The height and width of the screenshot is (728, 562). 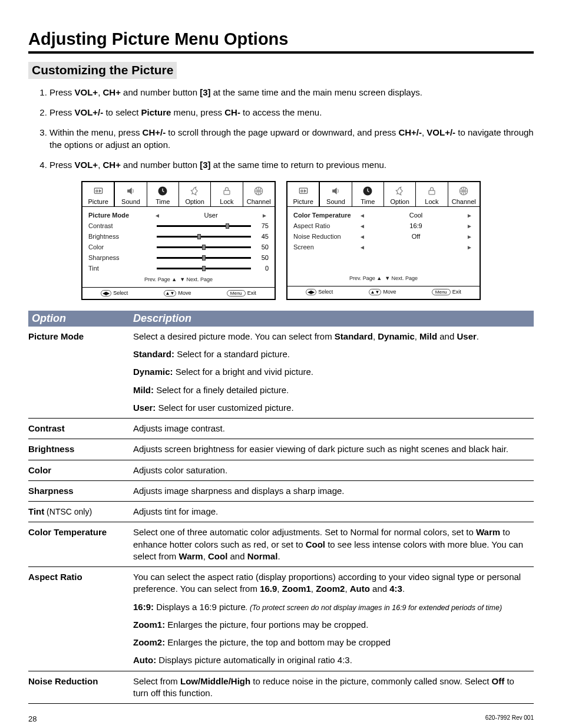 I want to click on revision-code: 620-7992 Rev 001, so click(x=510, y=719).